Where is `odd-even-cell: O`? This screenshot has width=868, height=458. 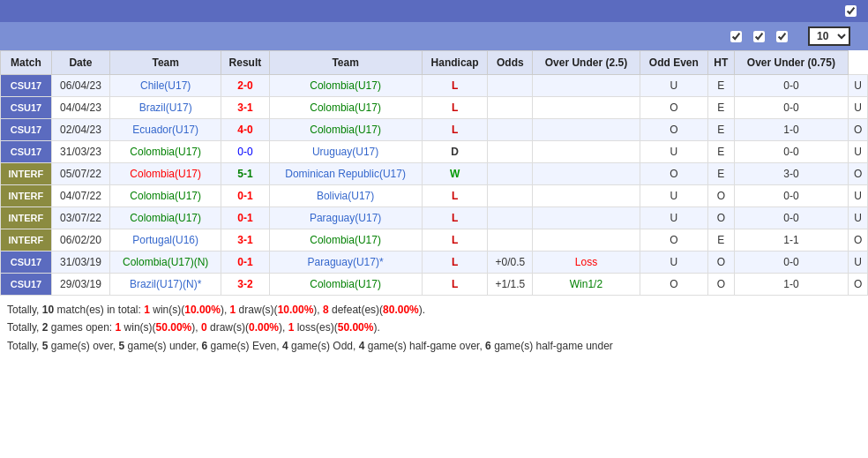
odd-even-cell: O is located at coordinates (721, 219).